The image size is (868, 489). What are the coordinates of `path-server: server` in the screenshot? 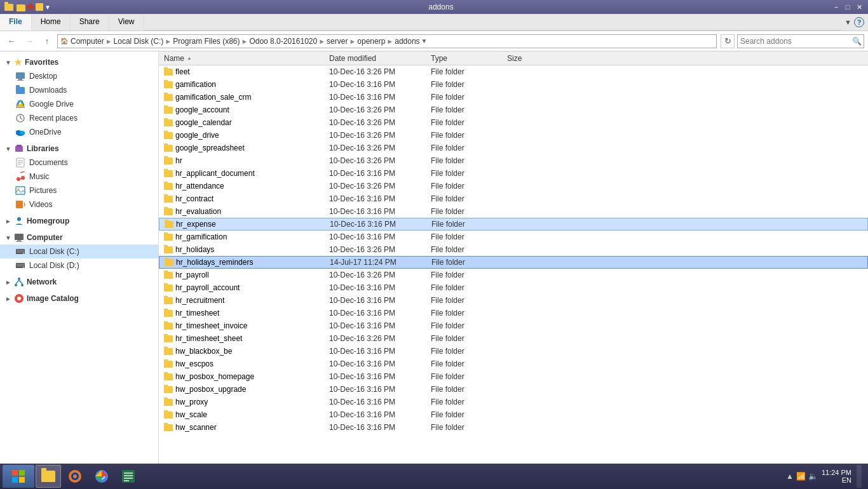 It's located at (337, 41).